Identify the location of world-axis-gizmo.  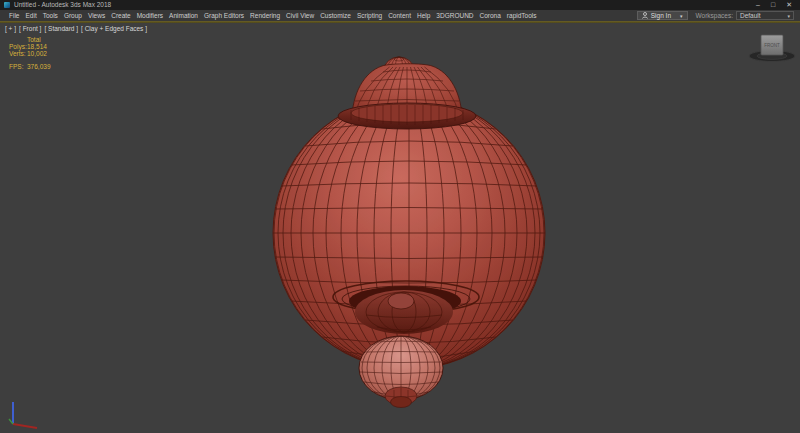
(24, 415).